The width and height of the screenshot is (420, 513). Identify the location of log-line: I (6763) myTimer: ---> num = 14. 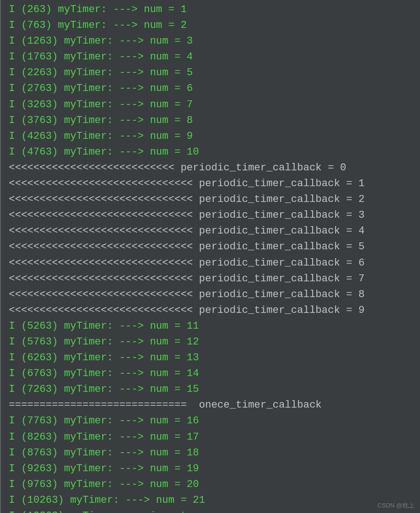
(211, 374).